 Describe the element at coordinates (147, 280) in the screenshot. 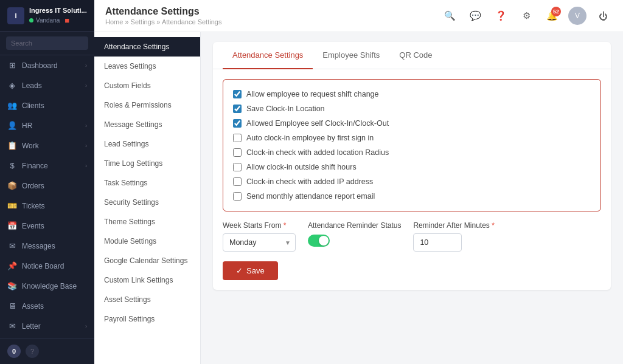

I see `sub-nav-custom-link: Custom Link Settings` at that location.